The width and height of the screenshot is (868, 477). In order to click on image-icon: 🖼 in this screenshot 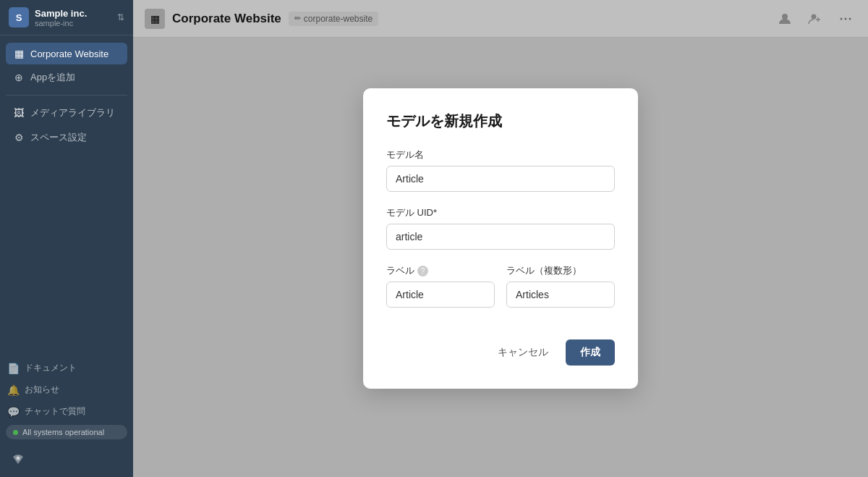, I will do `click(19, 113)`.